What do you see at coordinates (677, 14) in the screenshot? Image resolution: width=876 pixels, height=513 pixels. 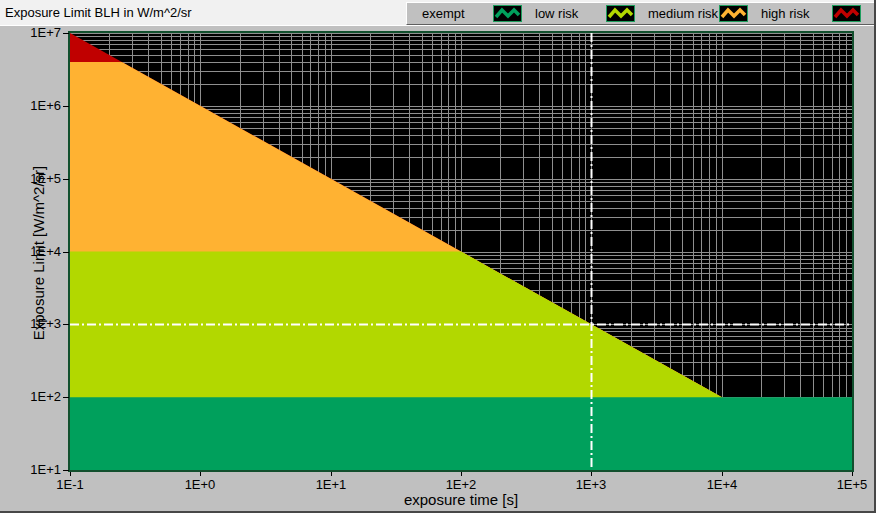 I see `legend-label-medium-risk: medium risk` at bounding box center [677, 14].